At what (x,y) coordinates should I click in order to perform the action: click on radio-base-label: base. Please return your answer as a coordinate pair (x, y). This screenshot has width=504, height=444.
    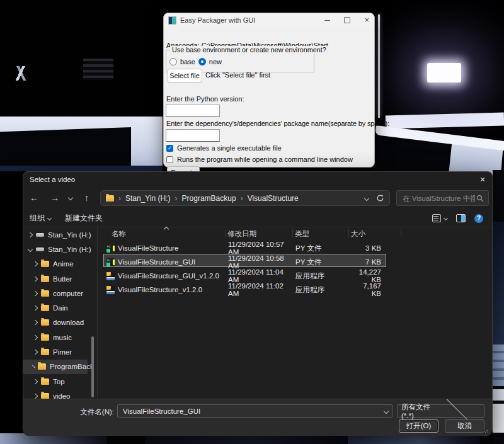
    Looking at the image, I should click on (188, 62).